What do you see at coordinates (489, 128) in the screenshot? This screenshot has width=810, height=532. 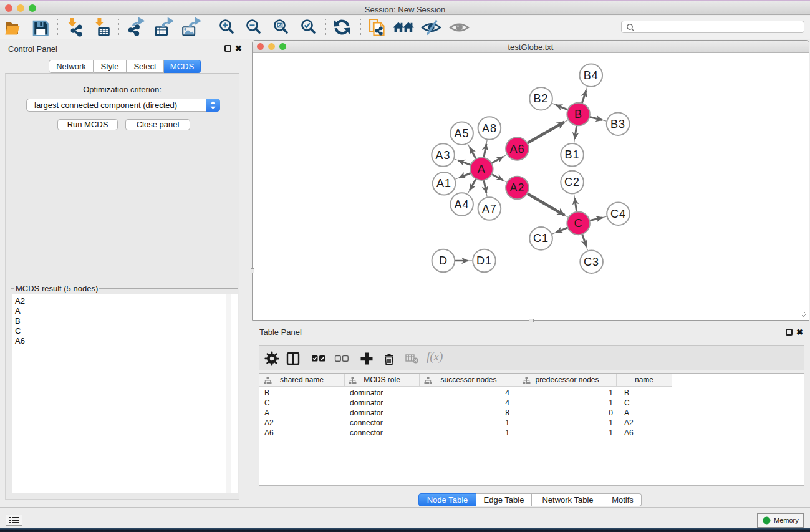 I see `svg-text: A8` at bounding box center [489, 128].